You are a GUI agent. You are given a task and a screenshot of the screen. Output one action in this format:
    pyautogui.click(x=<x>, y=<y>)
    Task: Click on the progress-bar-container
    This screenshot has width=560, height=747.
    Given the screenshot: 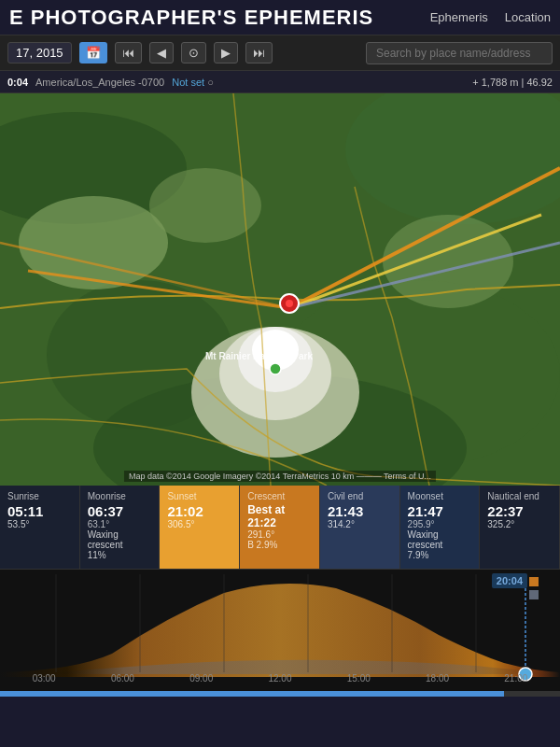 What is the action you would take?
    pyautogui.click(x=280, y=694)
    